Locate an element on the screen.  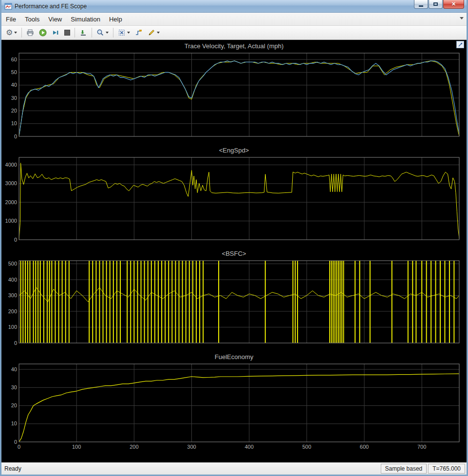
stop-button is located at coordinates (67, 33).